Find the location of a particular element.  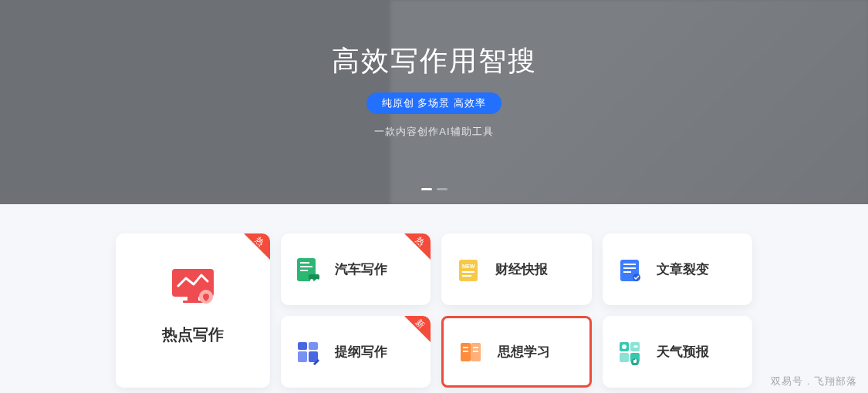

grid-edit-icon is located at coordinates (308, 352).